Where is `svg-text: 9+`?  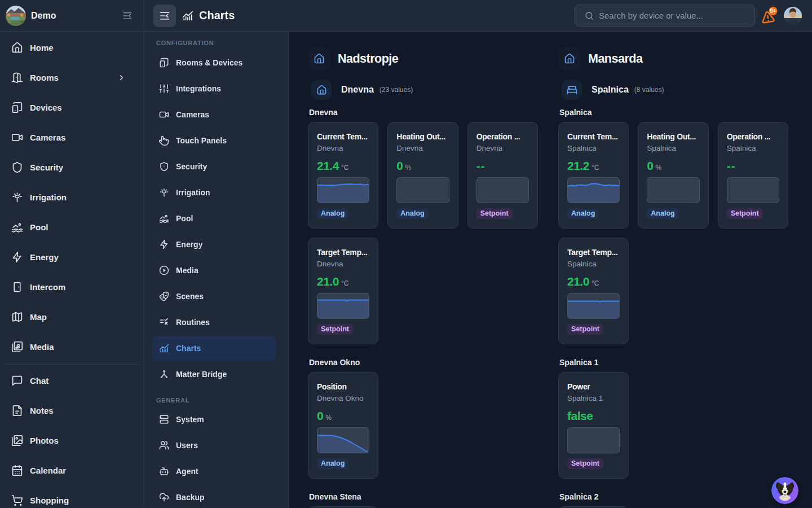
svg-text: 9+ is located at coordinates (773, 11).